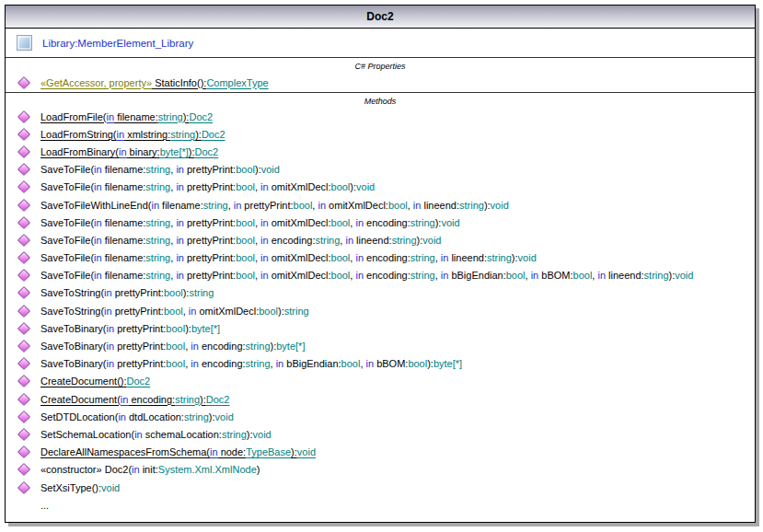  What do you see at coordinates (380, 504) in the screenshot?
I see `more-members-indicator: ...` at bounding box center [380, 504].